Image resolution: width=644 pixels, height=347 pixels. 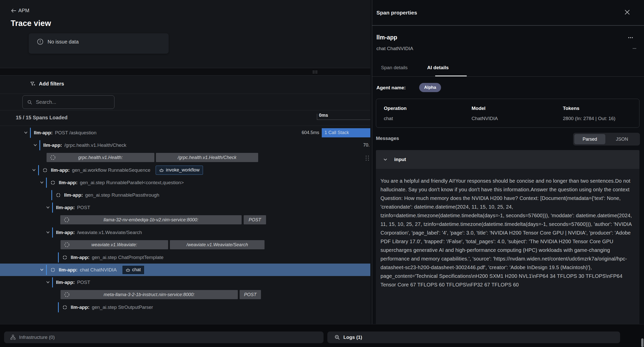 What do you see at coordinates (207, 157) in the screenshot?
I see `endpoint-pill: /grpc.health.v1.Health/Check` at bounding box center [207, 157].